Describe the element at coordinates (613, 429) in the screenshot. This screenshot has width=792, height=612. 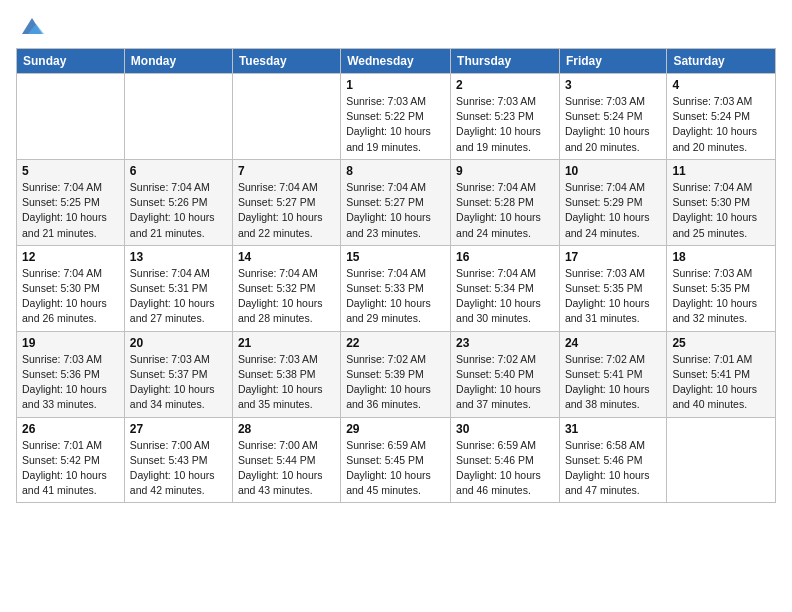
I see `day-number: 31` at that location.